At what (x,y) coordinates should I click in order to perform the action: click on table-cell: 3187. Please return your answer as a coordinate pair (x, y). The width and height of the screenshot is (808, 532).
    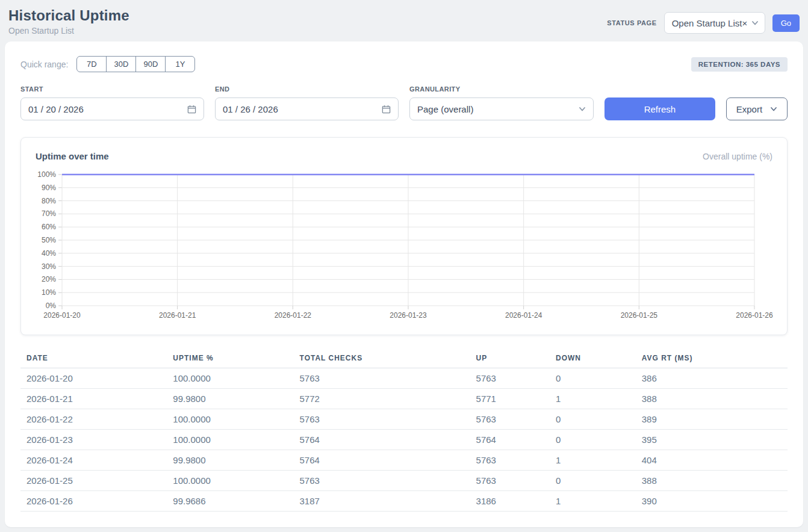
    Looking at the image, I should click on (382, 501).